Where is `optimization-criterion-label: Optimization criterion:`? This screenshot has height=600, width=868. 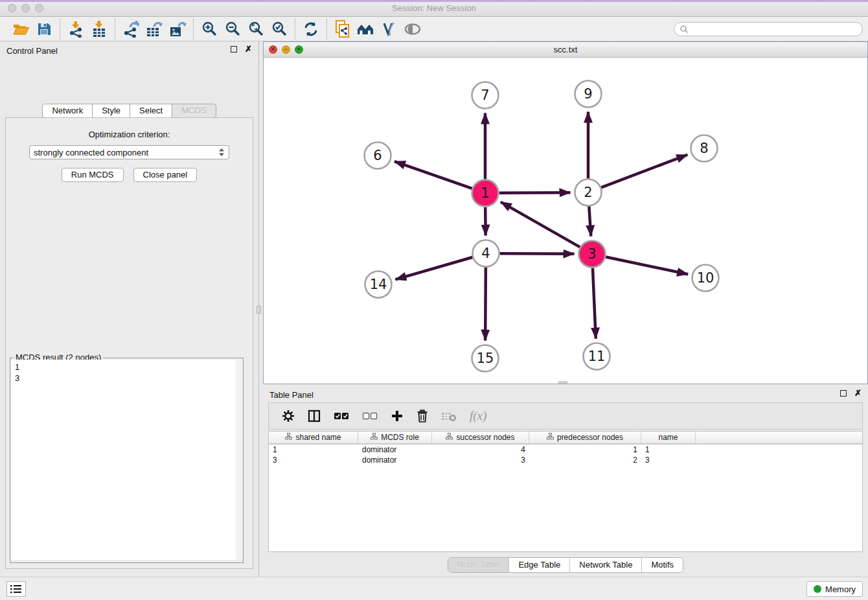 optimization-criterion-label: Optimization criterion: is located at coordinates (130, 135).